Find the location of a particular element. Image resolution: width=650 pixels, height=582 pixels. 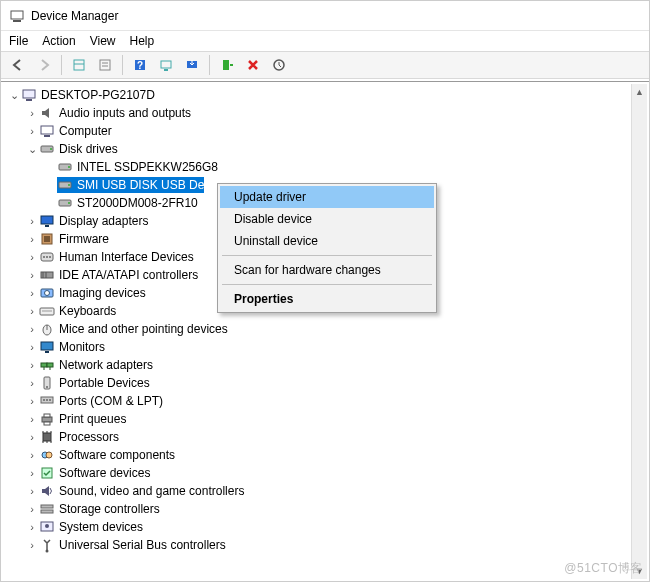

update-driver-button is located at coordinates (192, 65).